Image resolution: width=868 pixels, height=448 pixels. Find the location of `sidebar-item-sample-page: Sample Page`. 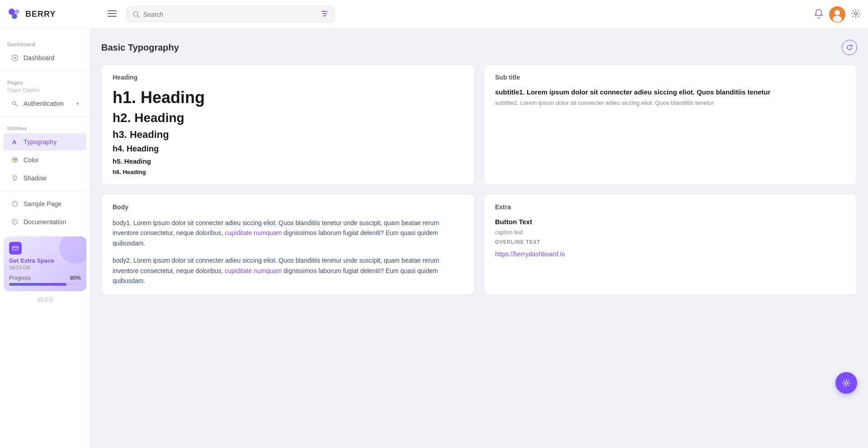

sidebar-item-sample-page: Sample Page is located at coordinates (45, 204).